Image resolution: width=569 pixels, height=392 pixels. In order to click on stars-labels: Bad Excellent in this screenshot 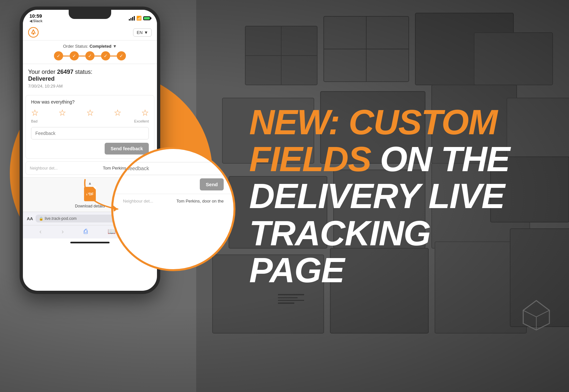, I will do `click(90, 121)`.